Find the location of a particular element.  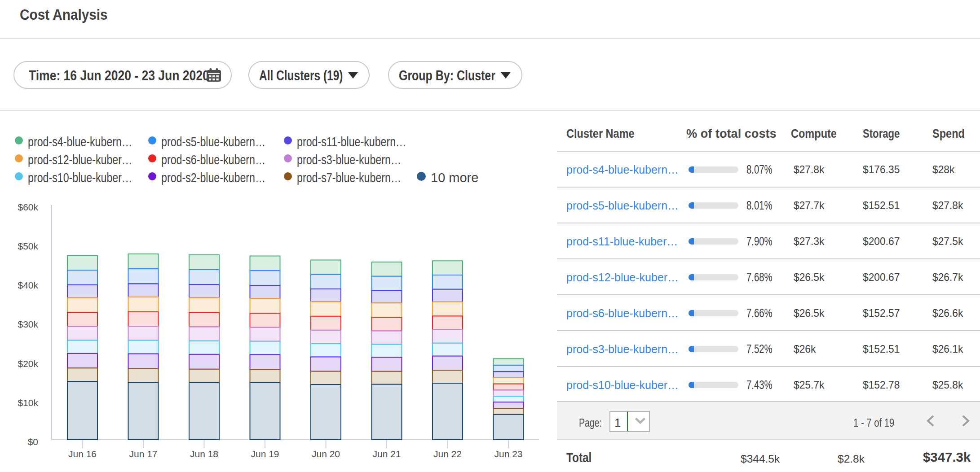

svg-text: Jun 16 is located at coordinates (83, 454).